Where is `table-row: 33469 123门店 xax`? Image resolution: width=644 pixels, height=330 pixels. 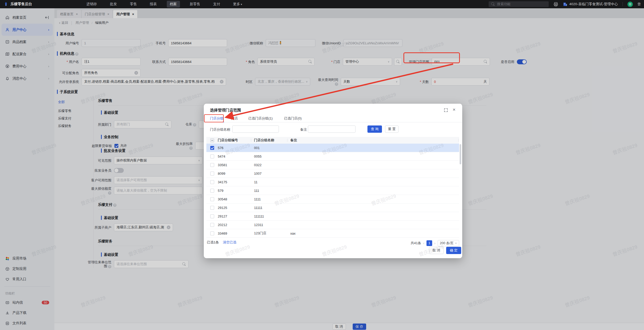
table-row: 33469 123门店 xax is located at coordinates (333, 233).